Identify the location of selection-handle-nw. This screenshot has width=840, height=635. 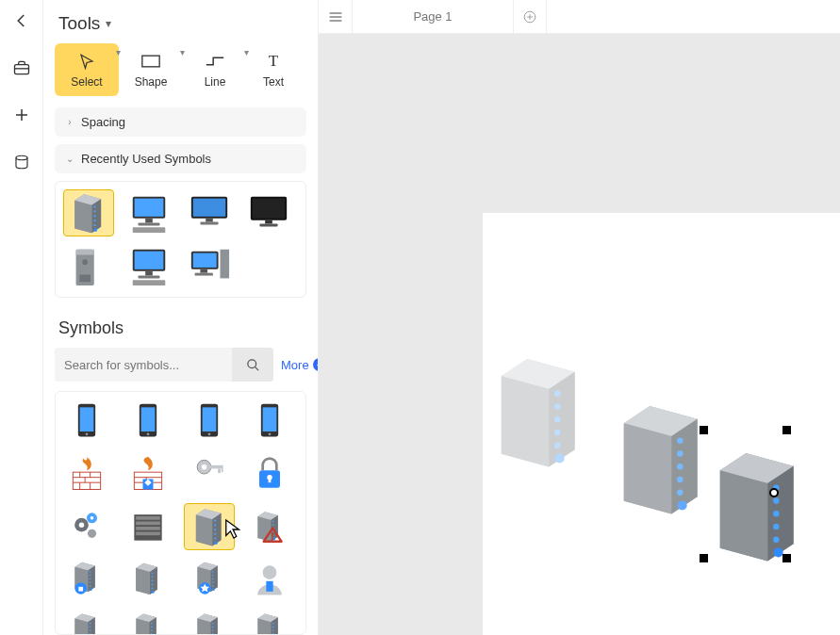
(703, 430).